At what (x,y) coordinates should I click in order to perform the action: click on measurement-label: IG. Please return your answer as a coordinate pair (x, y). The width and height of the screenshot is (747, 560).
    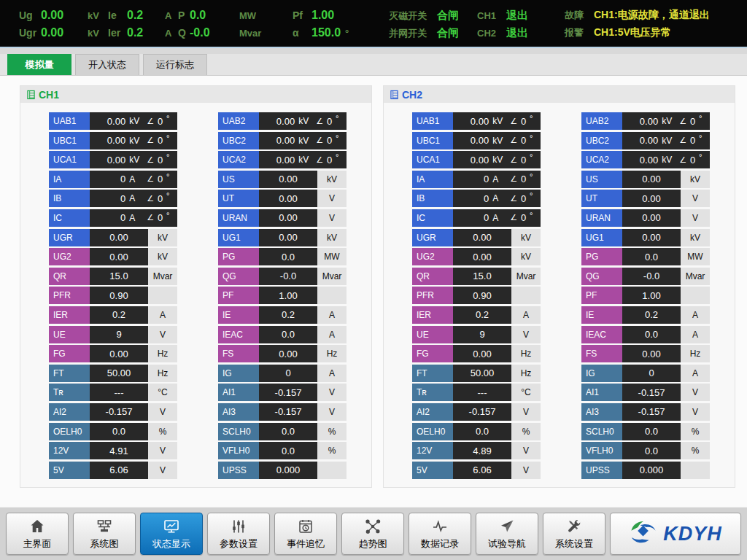
    Looking at the image, I should click on (602, 373).